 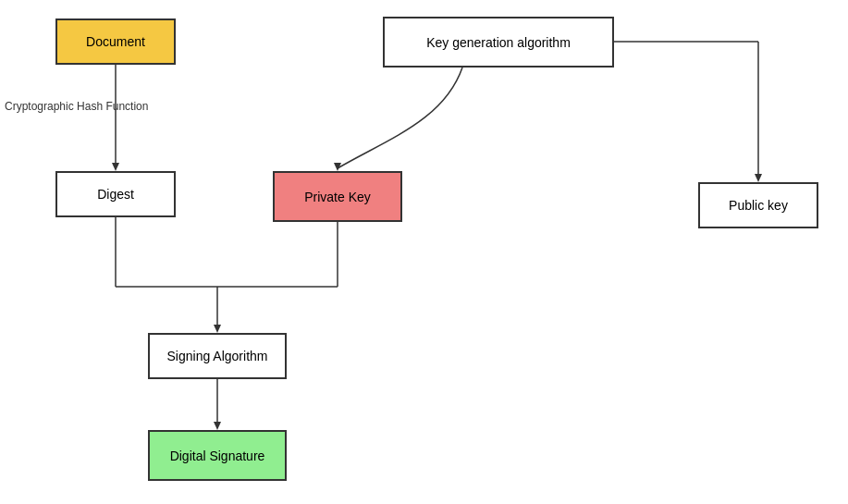 I want to click on public-key-box: Public key, so click(x=758, y=205).